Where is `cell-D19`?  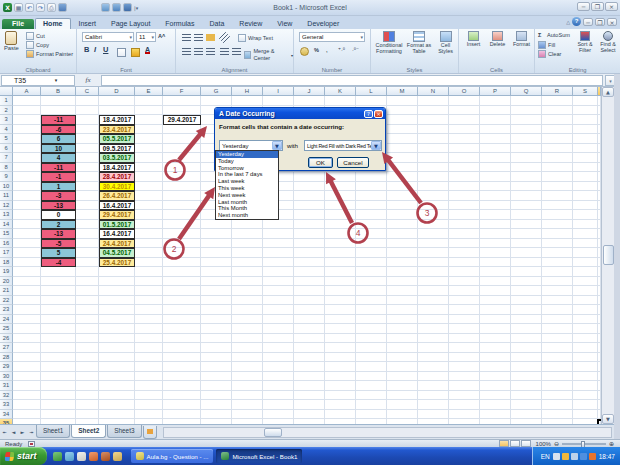 cell-D19 is located at coordinates (117, 272).